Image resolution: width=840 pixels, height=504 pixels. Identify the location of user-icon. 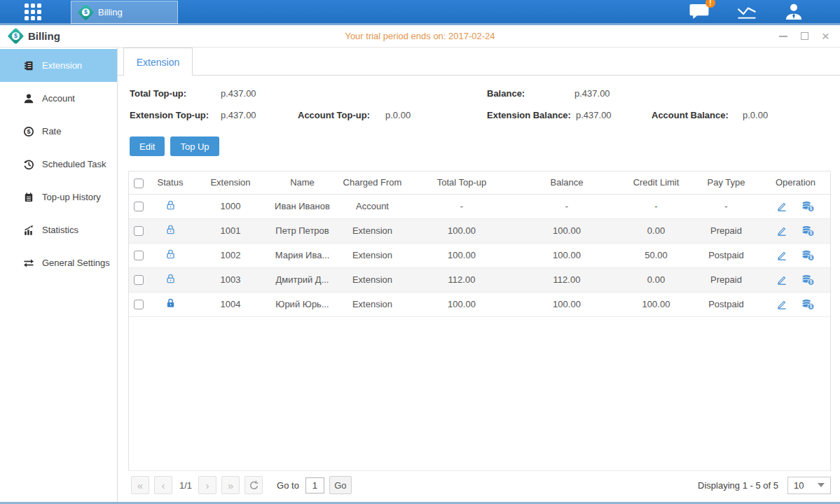
(794, 11).